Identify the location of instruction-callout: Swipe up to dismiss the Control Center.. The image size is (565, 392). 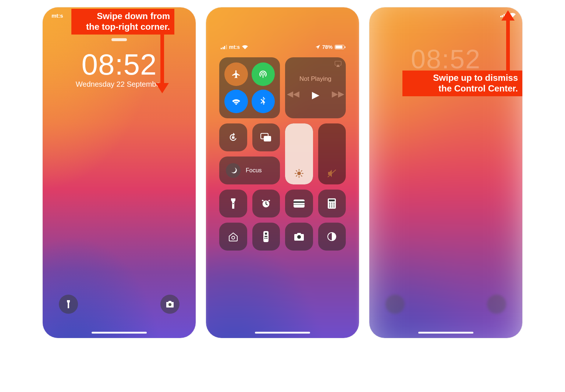
(462, 83).